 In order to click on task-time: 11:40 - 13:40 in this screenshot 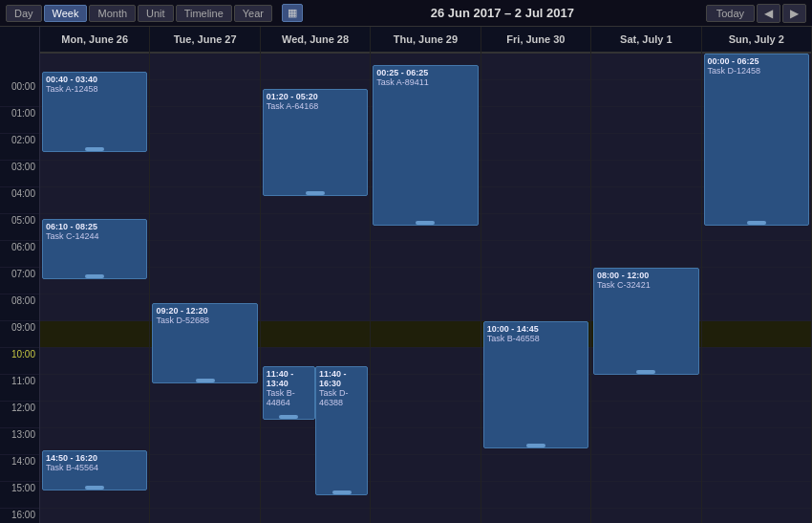, I will do `click(288, 379)`.